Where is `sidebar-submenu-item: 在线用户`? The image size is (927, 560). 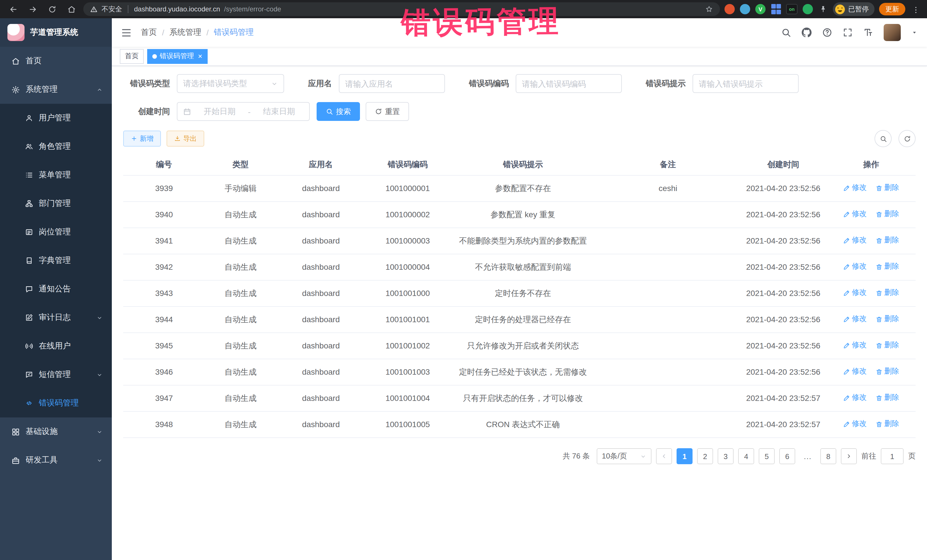
sidebar-submenu-item: 在线用户 is located at coordinates (56, 346).